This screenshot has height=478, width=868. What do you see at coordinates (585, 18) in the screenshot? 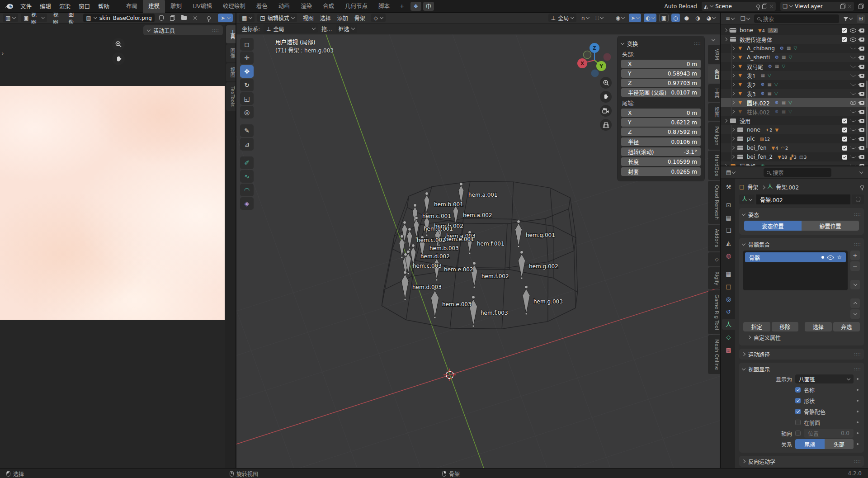
I see `snap-toggle: ∩` at bounding box center [585, 18].